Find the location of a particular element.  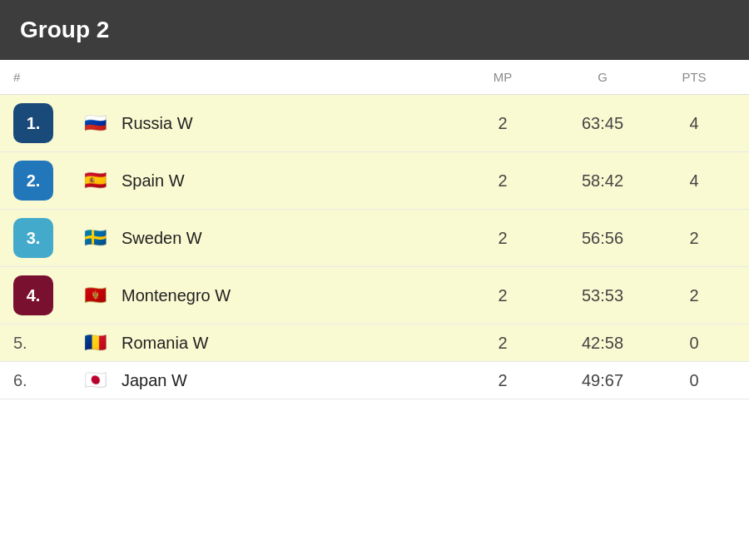

rank-badge: 2. is located at coordinates (33, 181).